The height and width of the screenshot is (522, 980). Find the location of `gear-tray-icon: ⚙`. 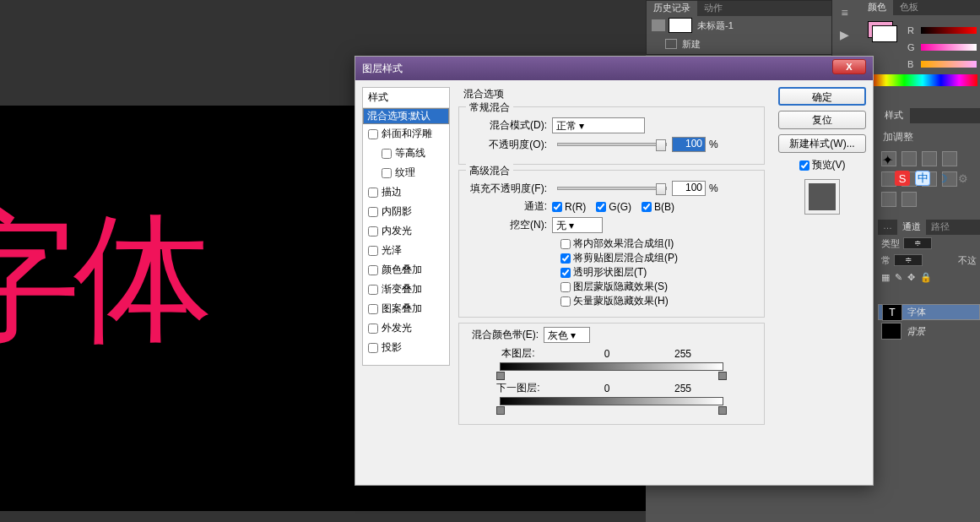

gear-tray-icon: ⚙ is located at coordinates (963, 178).